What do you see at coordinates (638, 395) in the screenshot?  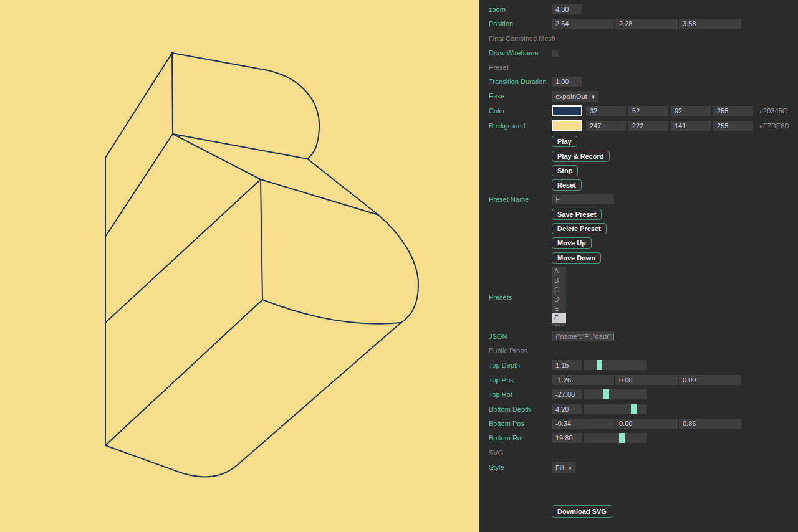 I see `row-top-rot: Top Rot -27.00` at bounding box center [638, 395].